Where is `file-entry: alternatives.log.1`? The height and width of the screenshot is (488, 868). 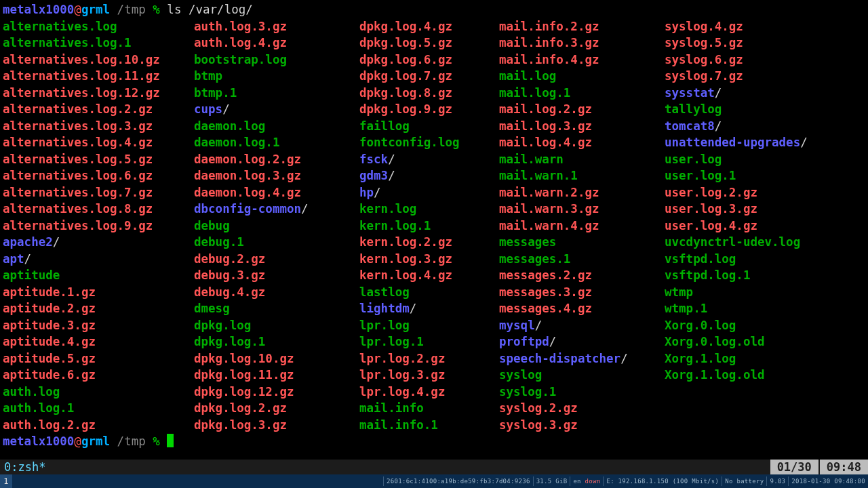
file-entry: alternatives.log.1 is located at coordinates (98, 43).